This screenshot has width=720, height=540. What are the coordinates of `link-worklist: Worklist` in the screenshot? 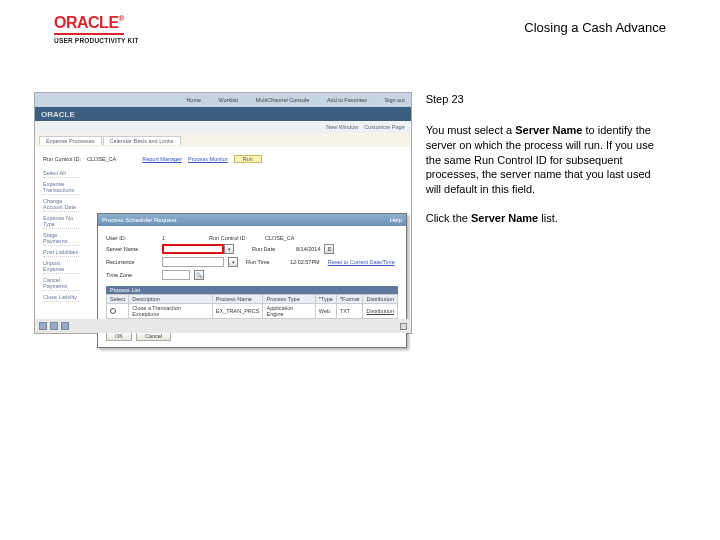 It's located at (228, 100).